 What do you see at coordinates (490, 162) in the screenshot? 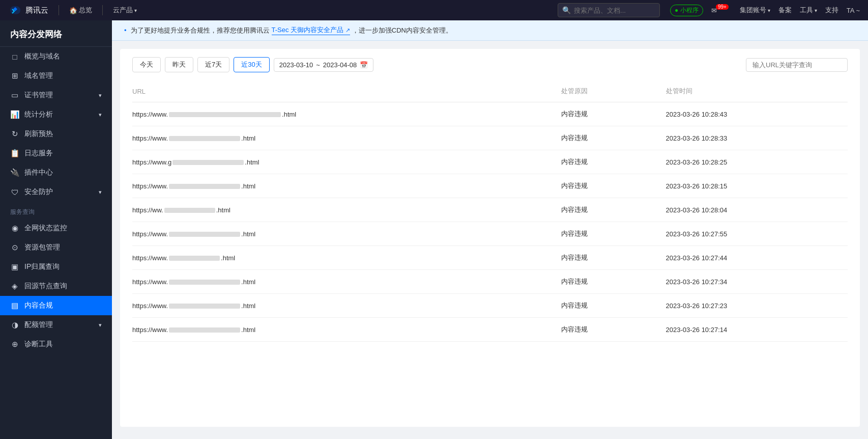
I see `table-row: https://www.g.html内容违规2023-03-26 10:28:2…` at bounding box center [490, 162].